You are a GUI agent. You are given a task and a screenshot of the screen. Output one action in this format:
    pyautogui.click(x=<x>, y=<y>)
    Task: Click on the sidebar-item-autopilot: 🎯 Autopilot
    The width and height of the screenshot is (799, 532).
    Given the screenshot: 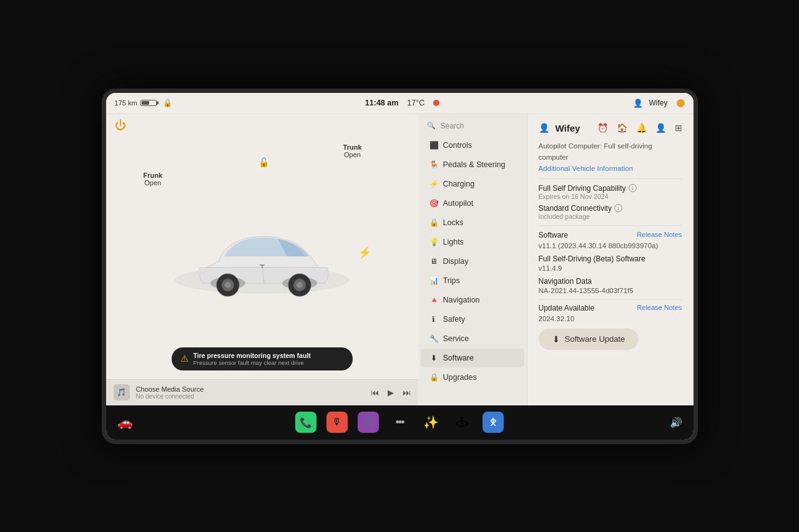 What is the action you would take?
    pyautogui.click(x=473, y=203)
    